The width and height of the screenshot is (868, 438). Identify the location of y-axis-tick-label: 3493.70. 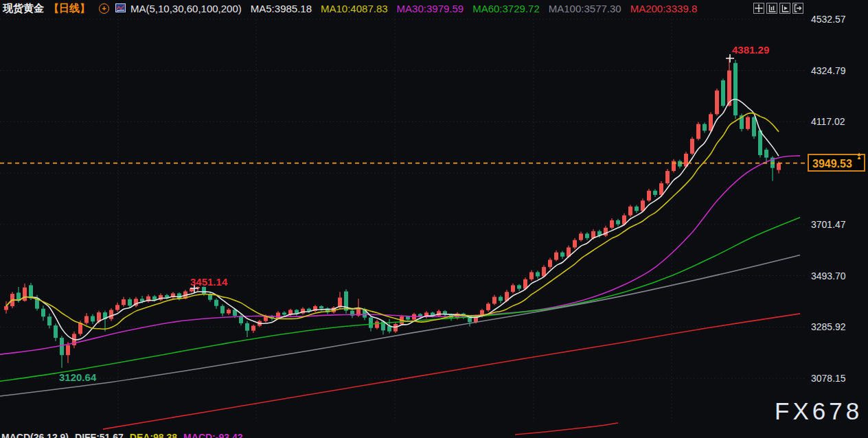
(828, 276).